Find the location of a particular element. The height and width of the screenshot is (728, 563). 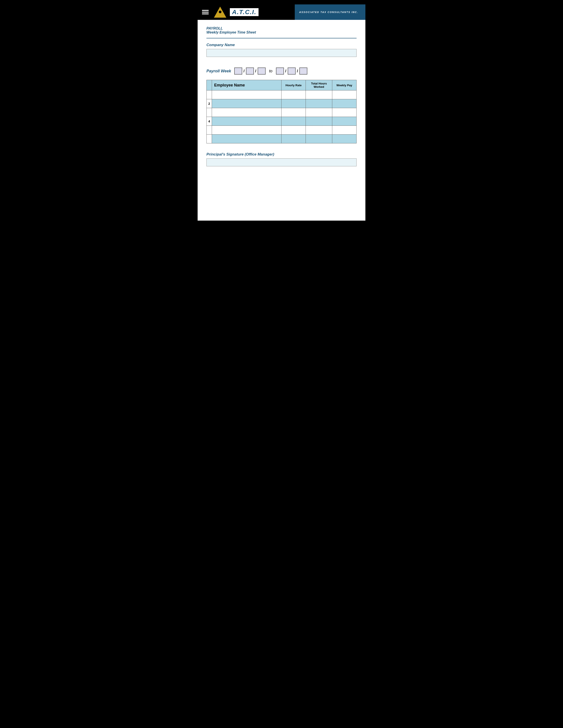

row-num-2: 2 is located at coordinates (209, 104).